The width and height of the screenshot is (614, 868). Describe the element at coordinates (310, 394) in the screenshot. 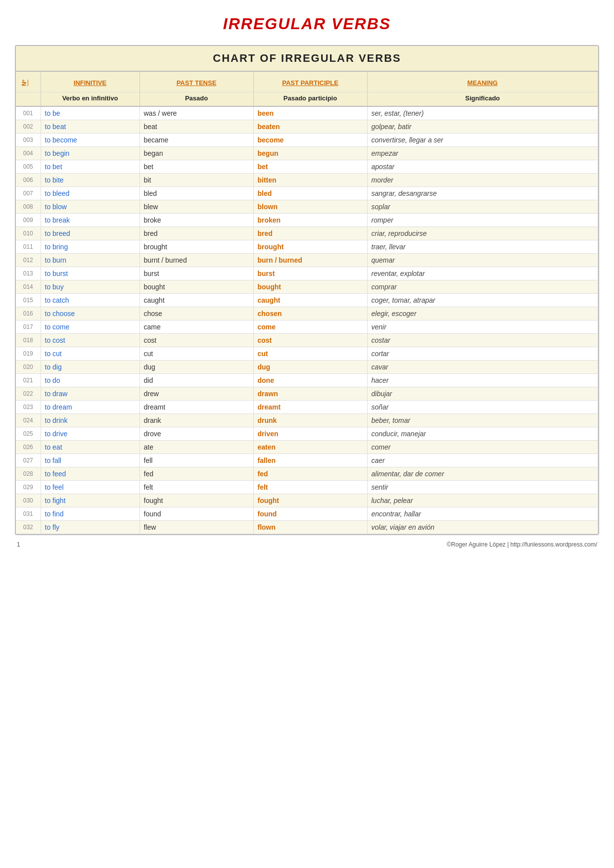

I see `cell-past-participle: drawn` at that location.